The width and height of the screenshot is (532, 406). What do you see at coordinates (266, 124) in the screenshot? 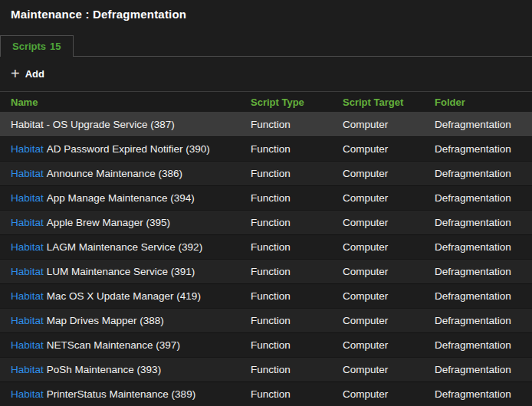
I see `table-row: Habitat - OS Upgrade Service (387) Funct…` at bounding box center [266, 124].